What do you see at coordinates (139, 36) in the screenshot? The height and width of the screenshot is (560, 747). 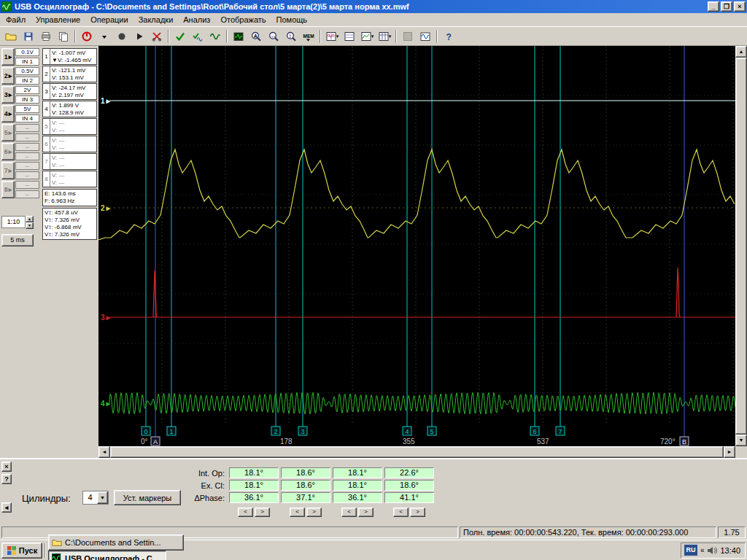 I see `play-button` at bounding box center [139, 36].